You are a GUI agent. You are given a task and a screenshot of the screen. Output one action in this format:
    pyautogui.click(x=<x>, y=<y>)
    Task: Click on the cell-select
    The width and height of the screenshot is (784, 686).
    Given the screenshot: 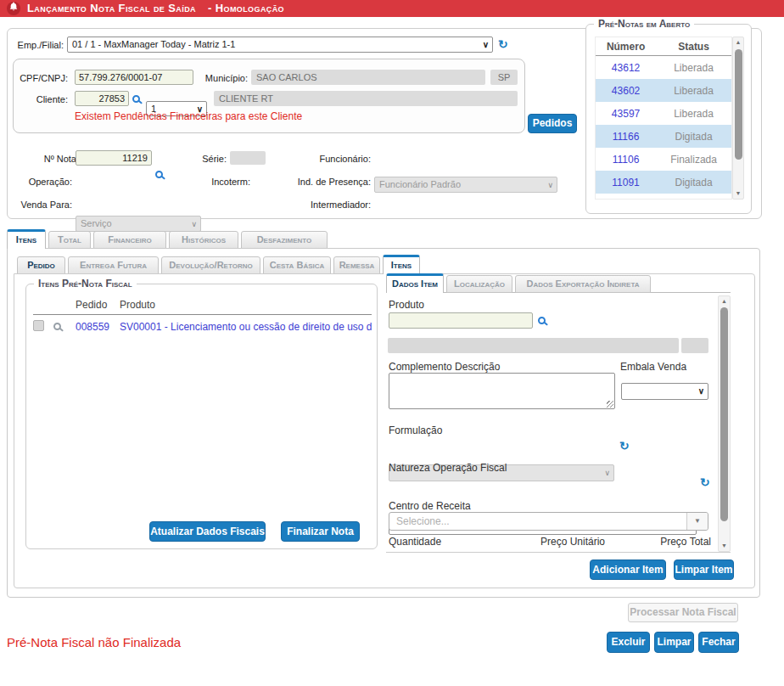 What is the action you would take?
    pyautogui.click(x=43, y=326)
    